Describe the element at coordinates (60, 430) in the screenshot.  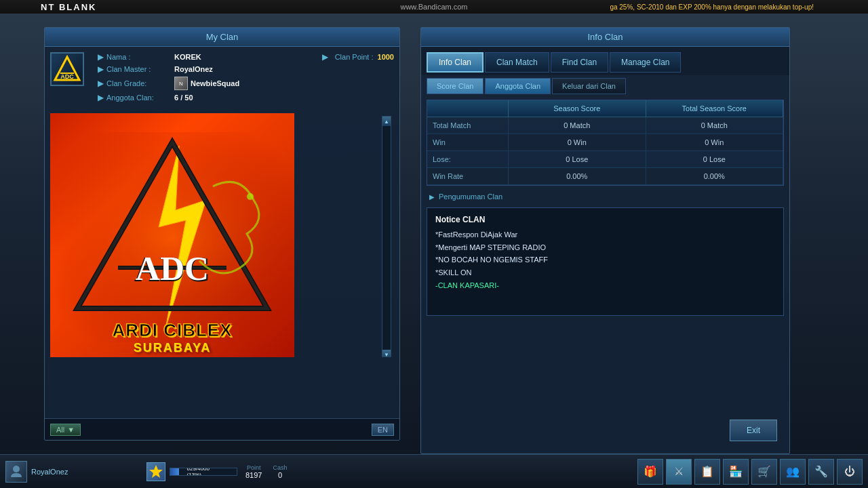
I see `all-label: All` at that location.